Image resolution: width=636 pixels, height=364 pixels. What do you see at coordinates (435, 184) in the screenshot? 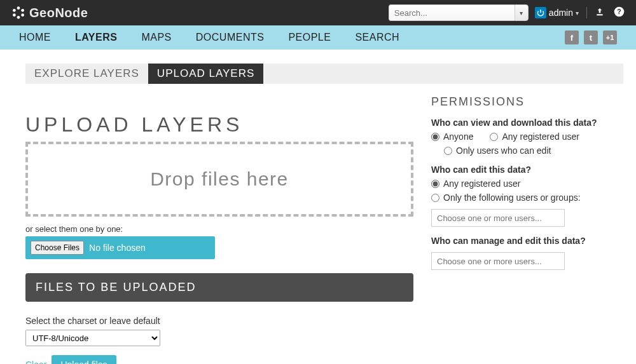
I see `radio-edit-registered` at bounding box center [435, 184].